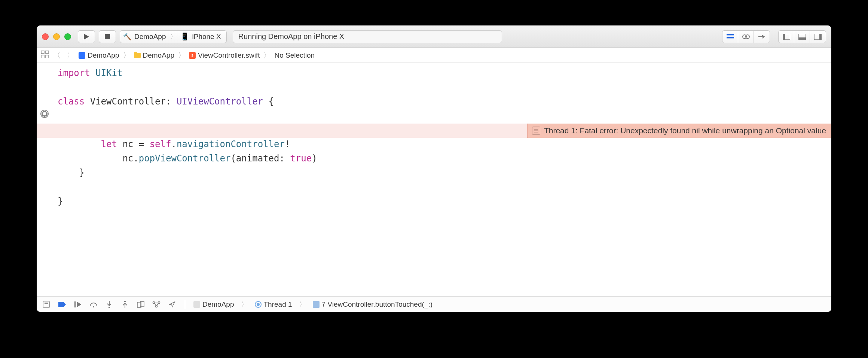 The height and width of the screenshot is (358, 868). I want to click on hide-debug-area-button, so click(46, 304).